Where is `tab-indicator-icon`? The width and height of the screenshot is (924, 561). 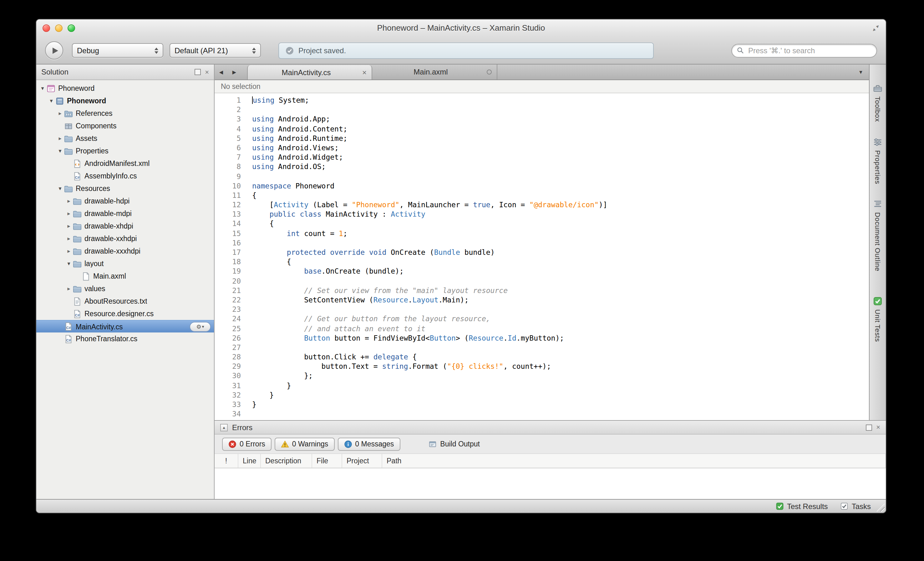
tab-indicator-icon is located at coordinates (489, 72).